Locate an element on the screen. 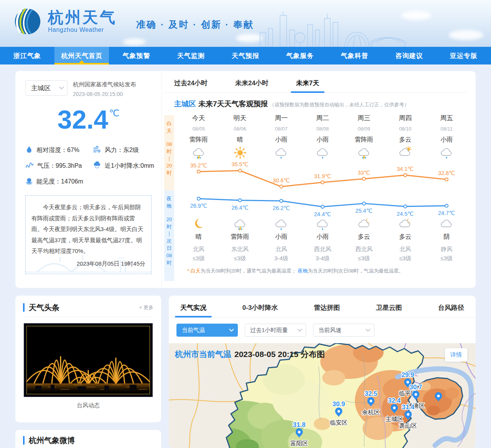  nav-item-7: 咨询建议 is located at coordinates (409, 56).